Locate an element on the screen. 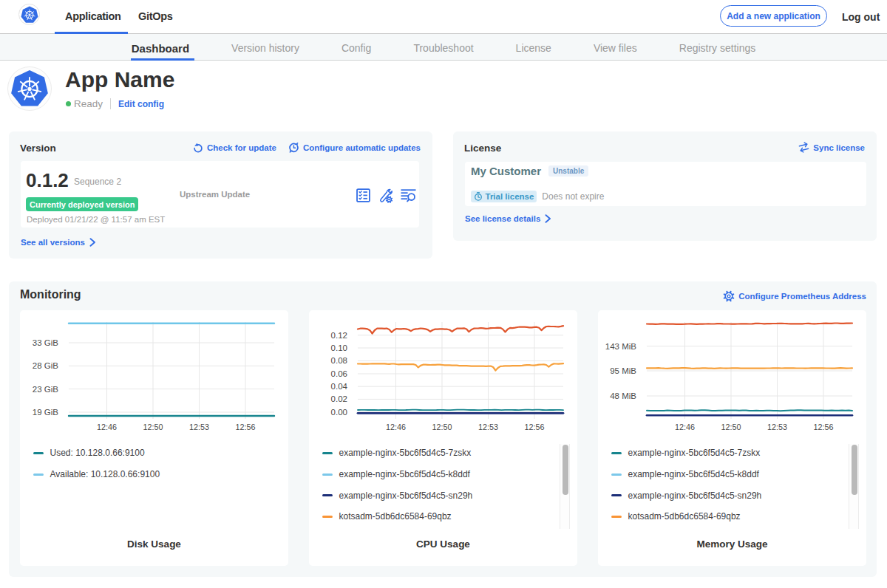 The width and height of the screenshot is (887, 588). svg-text: 48 MiB is located at coordinates (623, 396).